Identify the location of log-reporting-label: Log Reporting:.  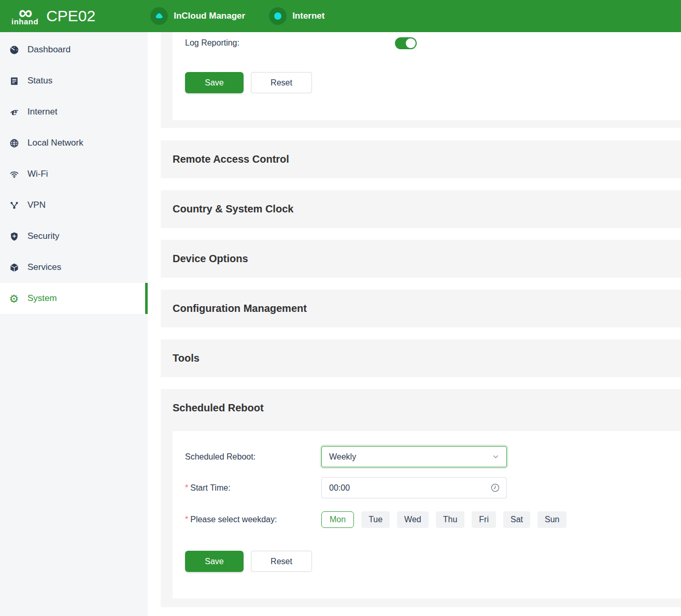
(290, 43).